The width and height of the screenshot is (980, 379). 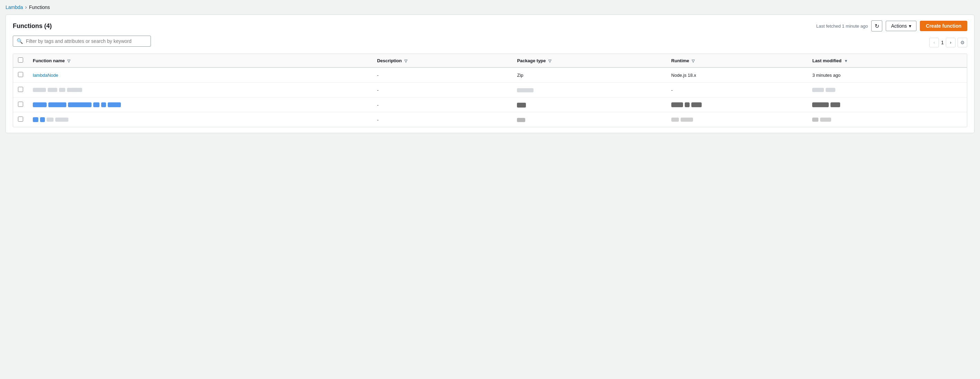 I want to click on row-1-runtime: Node.js 18.x, so click(x=737, y=75).